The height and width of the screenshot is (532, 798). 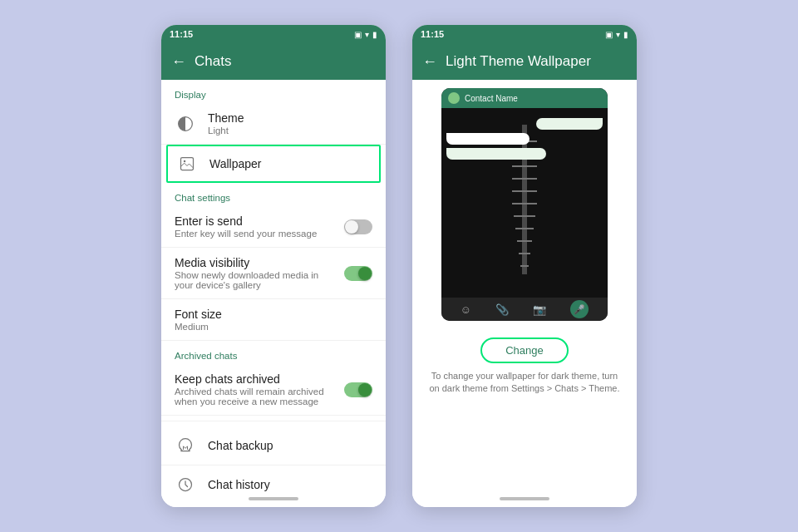 What do you see at coordinates (273, 320) in the screenshot?
I see `setting-item-font-size: Font size Medium` at bounding box center [273, 320].